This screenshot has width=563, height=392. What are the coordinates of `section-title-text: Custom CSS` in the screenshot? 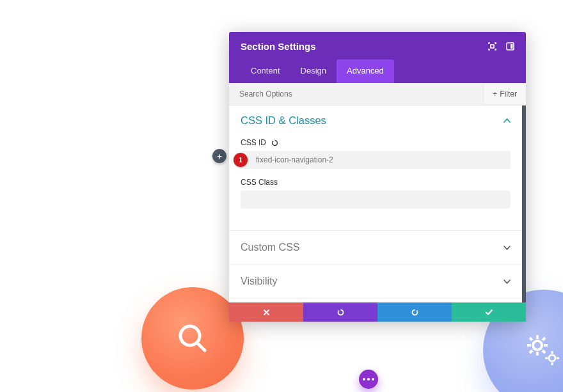 It's located at (270, 247).